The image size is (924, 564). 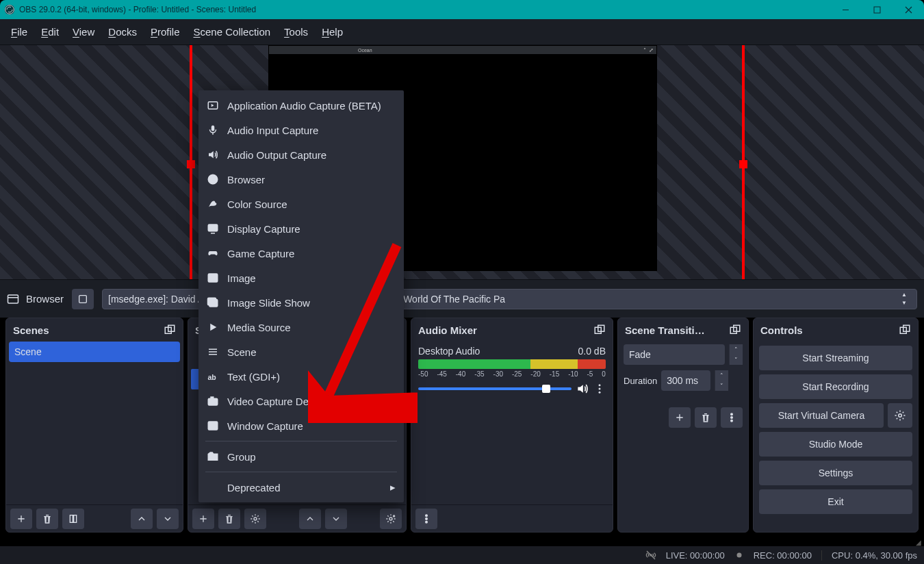 I want to click on selection-handle-left, so click(x=191, y=164).